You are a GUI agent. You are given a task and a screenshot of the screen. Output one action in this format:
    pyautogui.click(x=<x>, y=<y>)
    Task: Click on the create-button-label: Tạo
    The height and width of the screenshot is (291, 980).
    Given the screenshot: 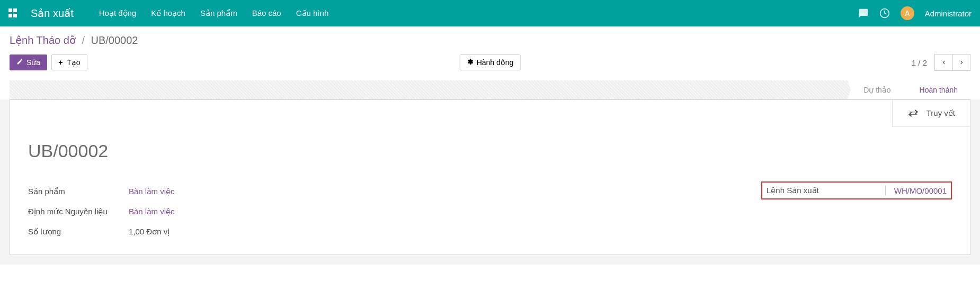 What is the action you would take?
    pyautogui.click(x=73, y=62)
    